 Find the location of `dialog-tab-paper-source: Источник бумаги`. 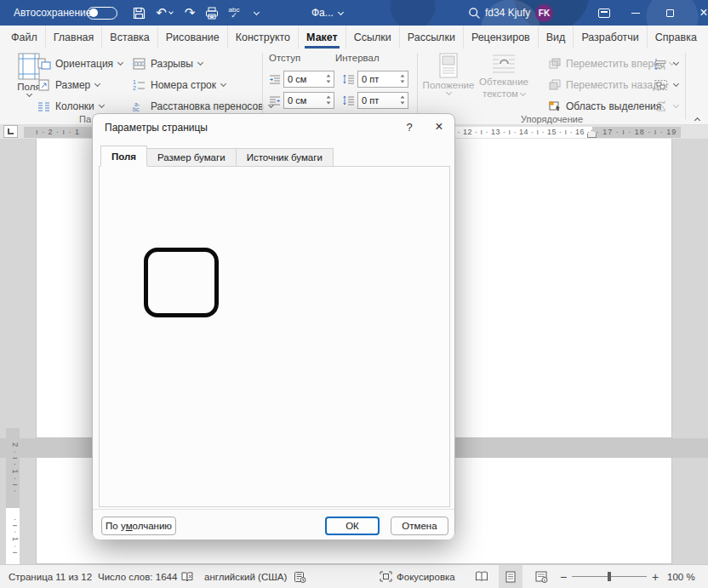

dialog-tab-paper-source: Источник бумаги is located at coordinates (285, 157).